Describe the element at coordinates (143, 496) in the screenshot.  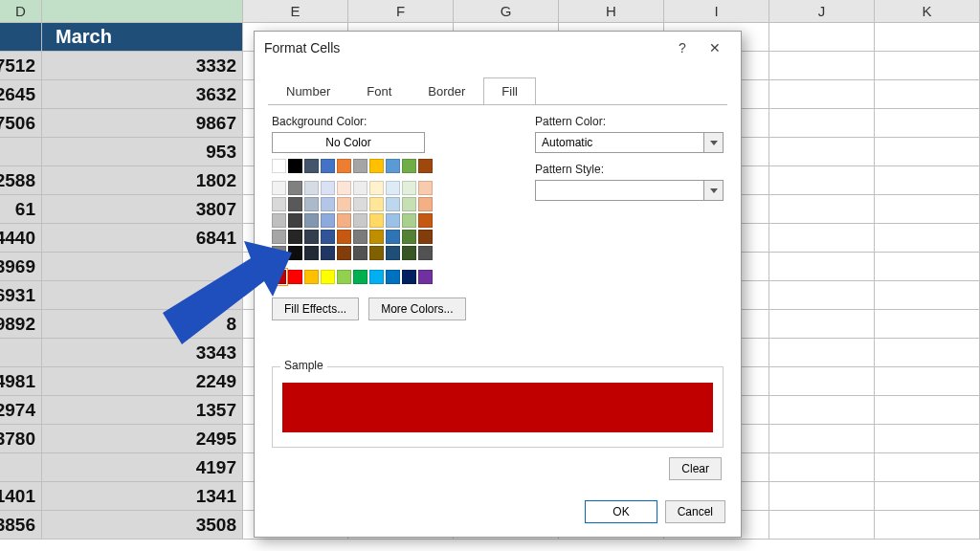
I see `cell-e: 1341` at that location.